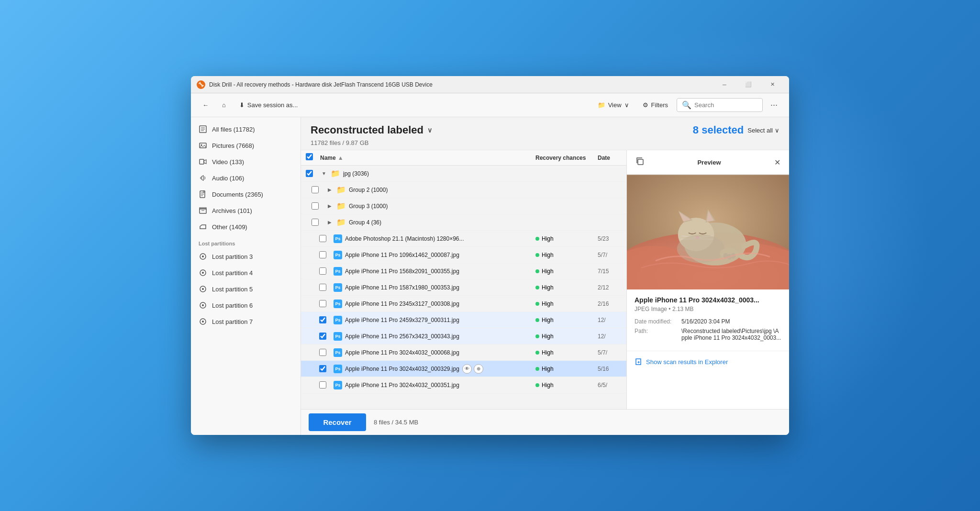 This screenshot has height=511, width=980. Describe the element at coordinates (464, 222) in the screenshot. I see `table-row: ▶ 📁 Group 4 (36)` at that location.